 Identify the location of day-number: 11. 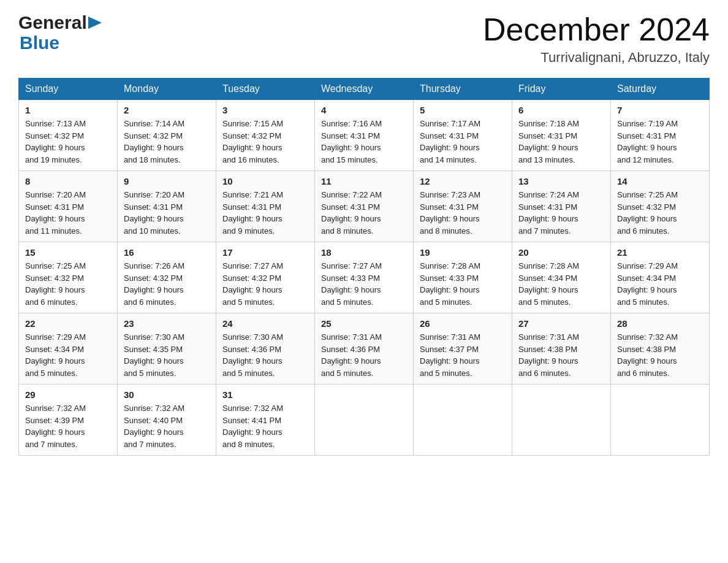
(364, 182).